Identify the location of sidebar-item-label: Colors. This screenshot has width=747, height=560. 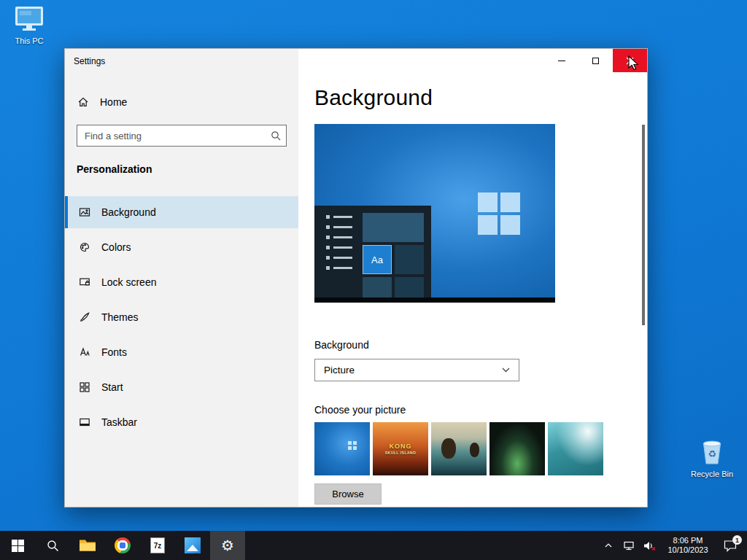
(116, 247).